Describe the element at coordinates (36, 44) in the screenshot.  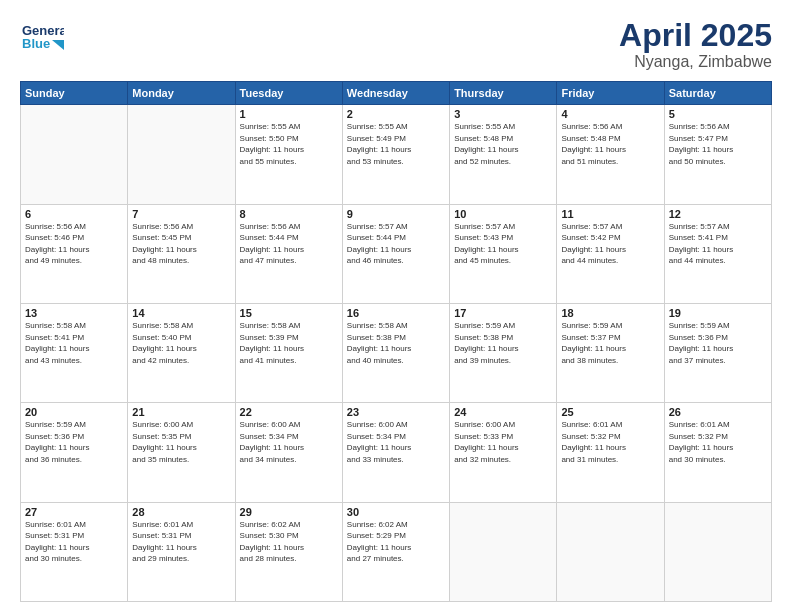
I see `svg-text: Blue` at that location.